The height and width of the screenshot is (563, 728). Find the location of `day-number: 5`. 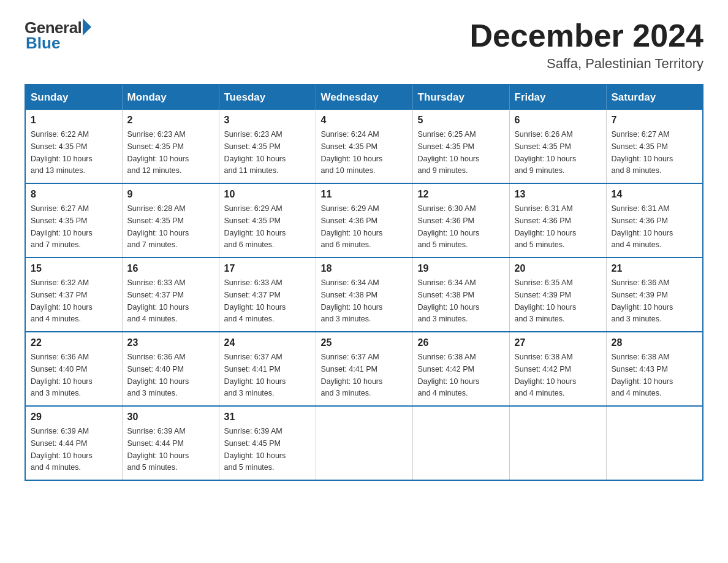

day-number: 5 is located at coordinates (461, 120).